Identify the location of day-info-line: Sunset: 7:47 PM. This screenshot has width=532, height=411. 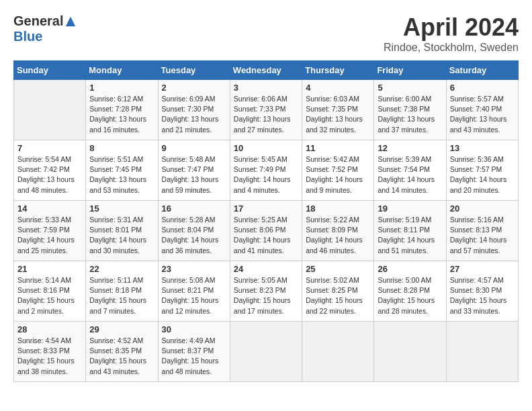
(194, 169).